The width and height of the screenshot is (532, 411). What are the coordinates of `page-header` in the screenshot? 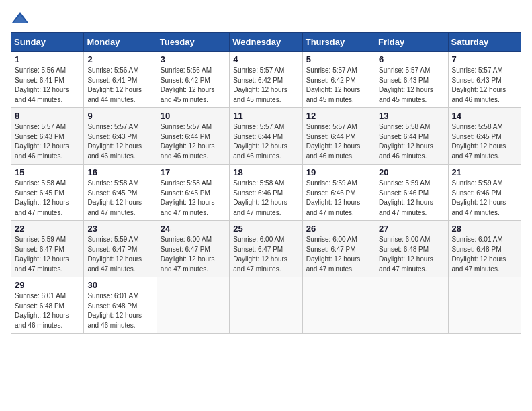 It's located at (266, 18).